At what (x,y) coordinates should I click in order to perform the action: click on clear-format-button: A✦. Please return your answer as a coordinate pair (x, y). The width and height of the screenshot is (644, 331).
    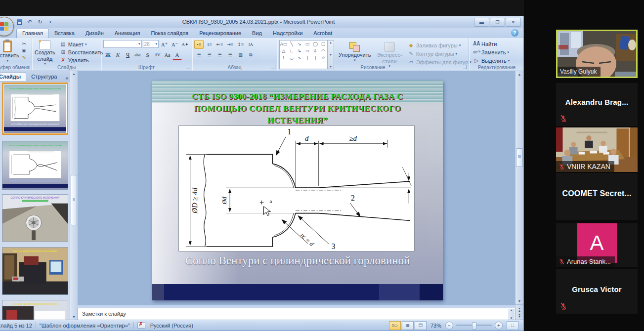
    Looking at the image, I should click on (185, 44).